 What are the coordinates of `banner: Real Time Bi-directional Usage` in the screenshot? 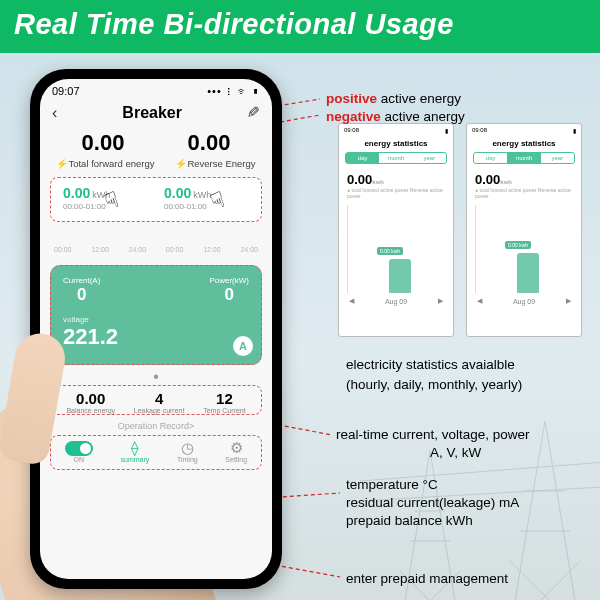 It's located at (300, 26).